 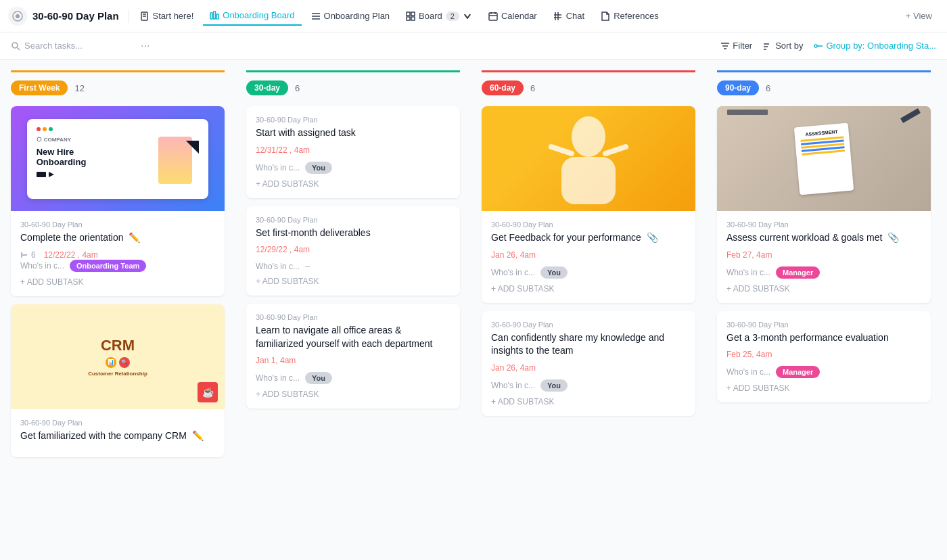 What do you see at coordinates (588, 368) in the screenshot?
I see `card-date-7: Jan 26, 4am` at bounding box center [588, 368].